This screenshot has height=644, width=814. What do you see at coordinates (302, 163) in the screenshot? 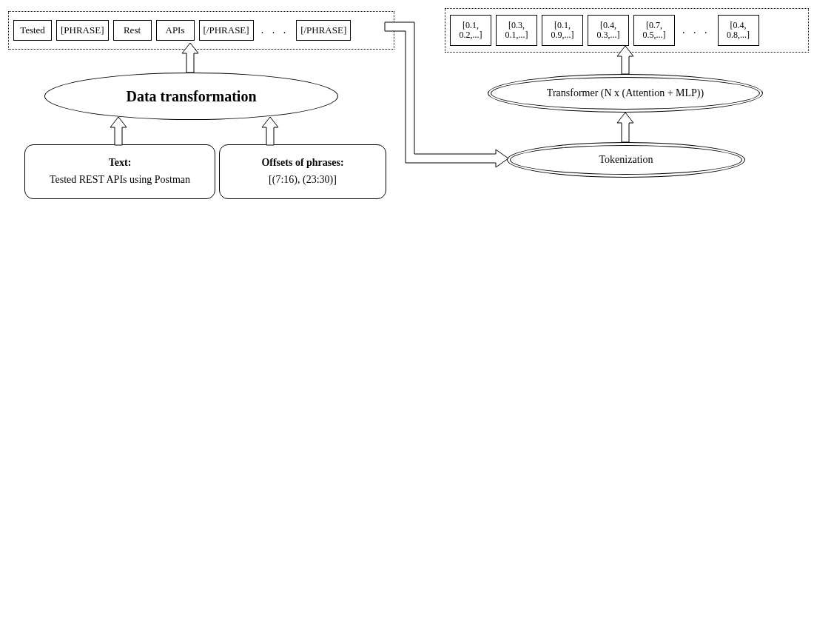
I see `offsets-input-title: Offsets of phrases:` at bounding box center [302, 163].